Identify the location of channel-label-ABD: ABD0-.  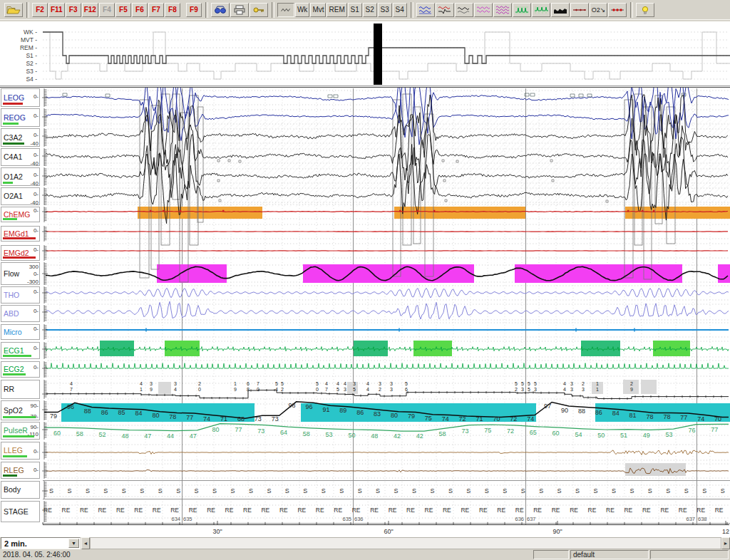
(20, 313).